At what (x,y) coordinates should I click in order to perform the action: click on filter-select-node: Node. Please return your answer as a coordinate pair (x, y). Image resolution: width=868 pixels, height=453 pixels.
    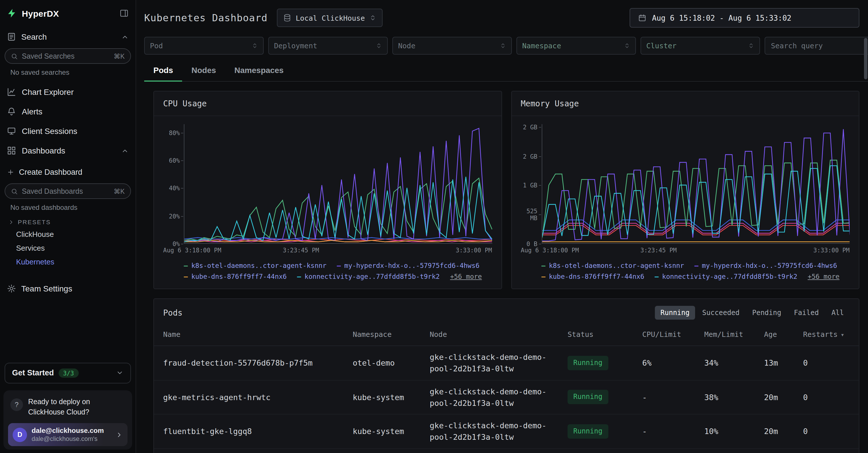
    Looking at the image, I should click on (452, 46).